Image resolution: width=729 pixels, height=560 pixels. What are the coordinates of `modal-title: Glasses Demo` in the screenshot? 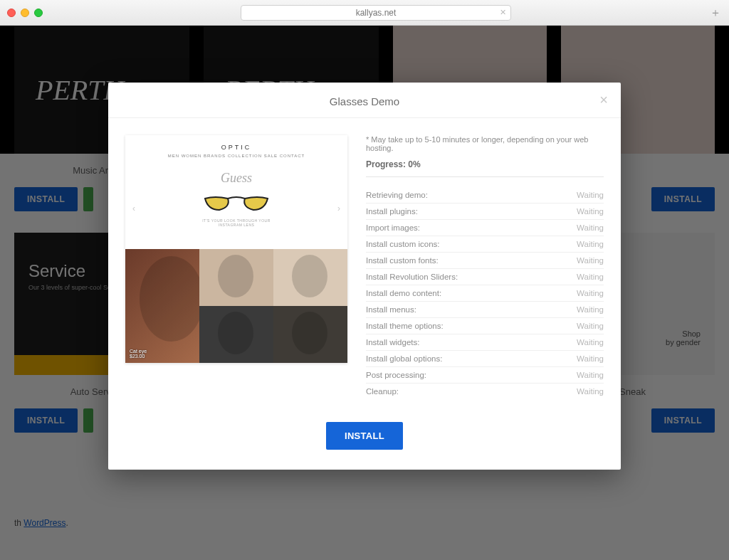 It's located at (364, 101).